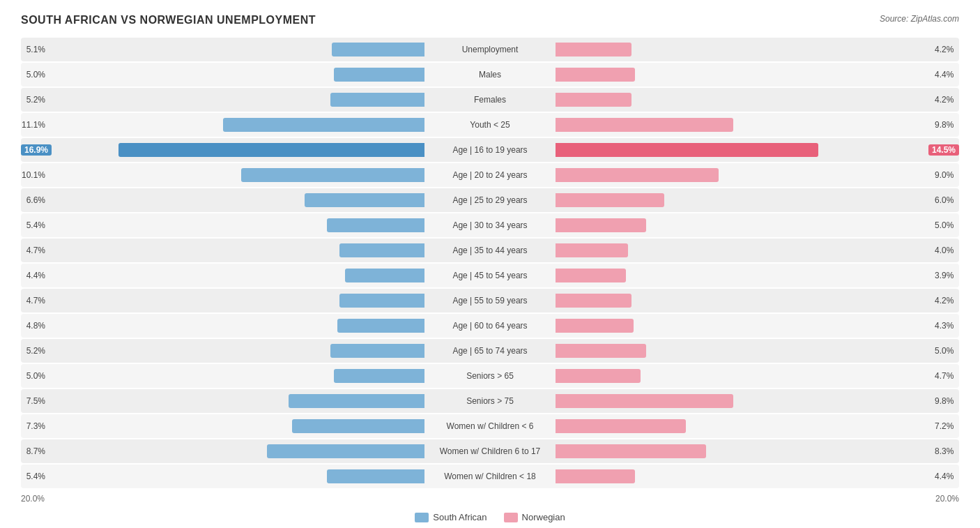 Image resolution: width=980 pixels, height=528 pixels. What do you see at coordinates (33, 326) in the screenshot?
I see `left-value: 4.8%` at bounding box center [33, 326].